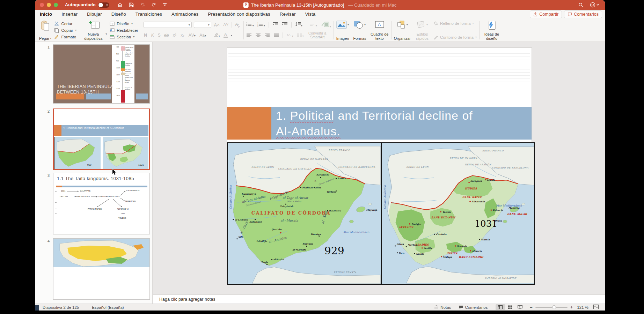  I want to click on shapes-button: ▾ Formas, so click(360, 30).